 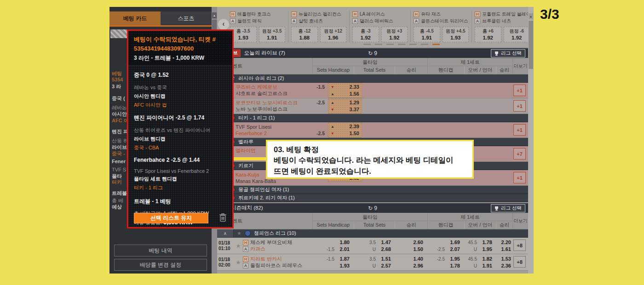 What do you see at coordinates (481, 245) in the screenshot?
I see `over-under-odds: 45.51.78 U1.95` at bounding box center [481, 245].